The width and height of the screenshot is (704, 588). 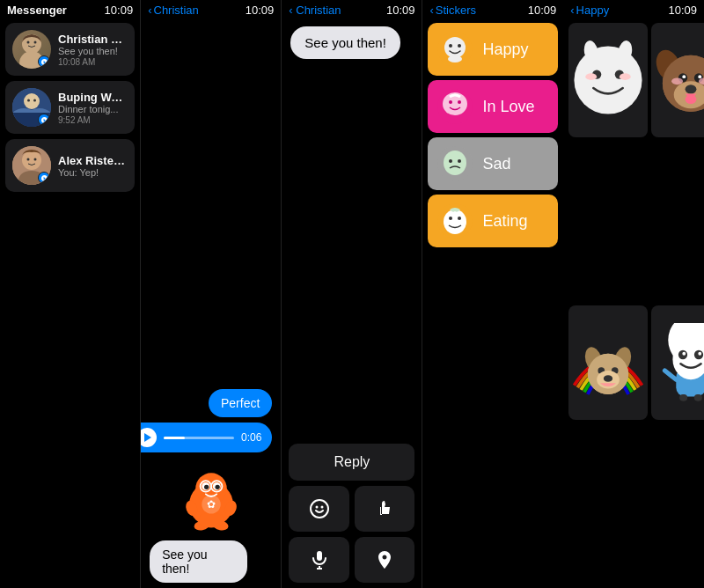 I want to click on happy-back-button: ‹ Happy, so click(x=590, y=11).